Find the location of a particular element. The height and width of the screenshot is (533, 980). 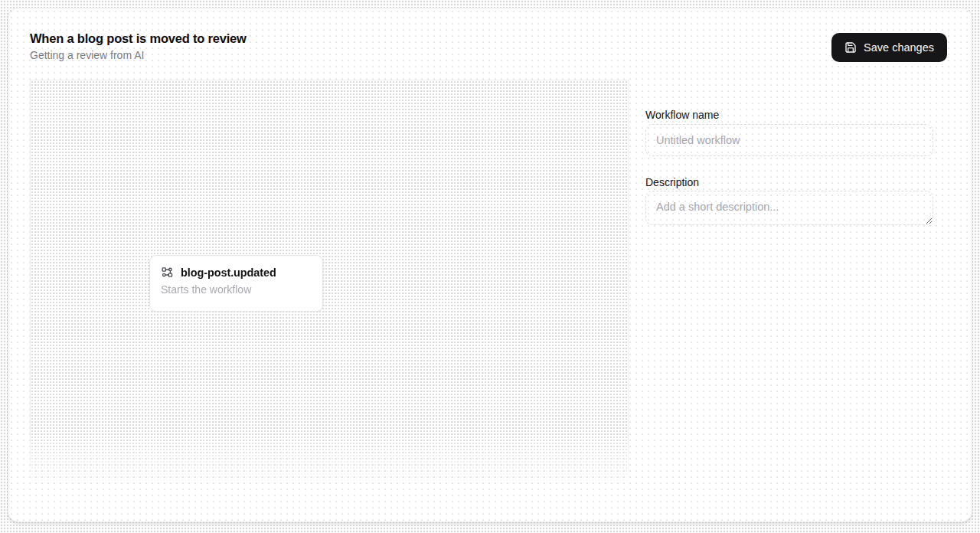

page-title: When a blog post is moved to review is located at coordinates (138, 38).